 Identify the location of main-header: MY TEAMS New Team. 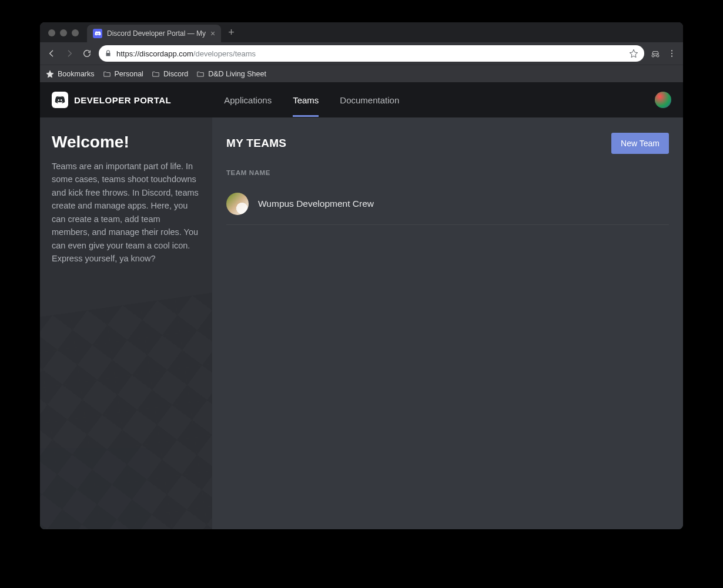
(448, 143).